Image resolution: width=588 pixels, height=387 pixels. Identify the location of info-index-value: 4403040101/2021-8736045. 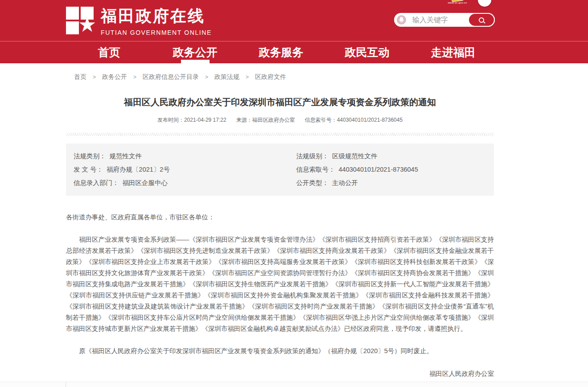
(370, 120).